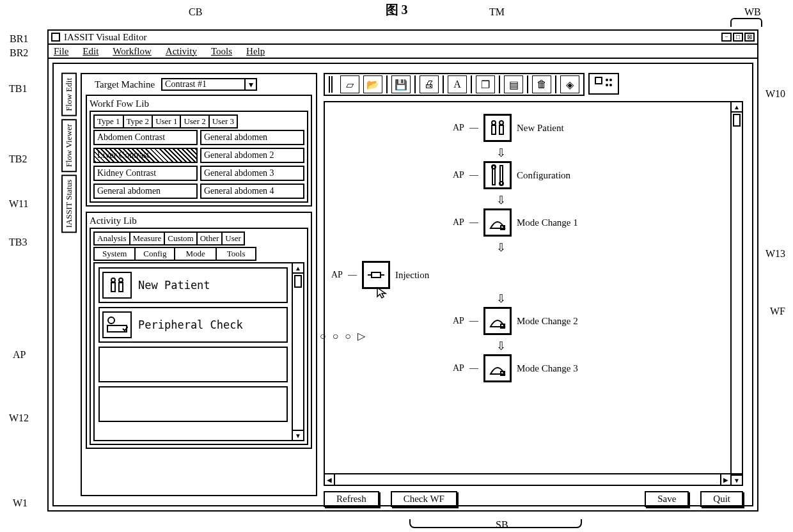  I want to click on act-tab-user: User, so click(233, 239).